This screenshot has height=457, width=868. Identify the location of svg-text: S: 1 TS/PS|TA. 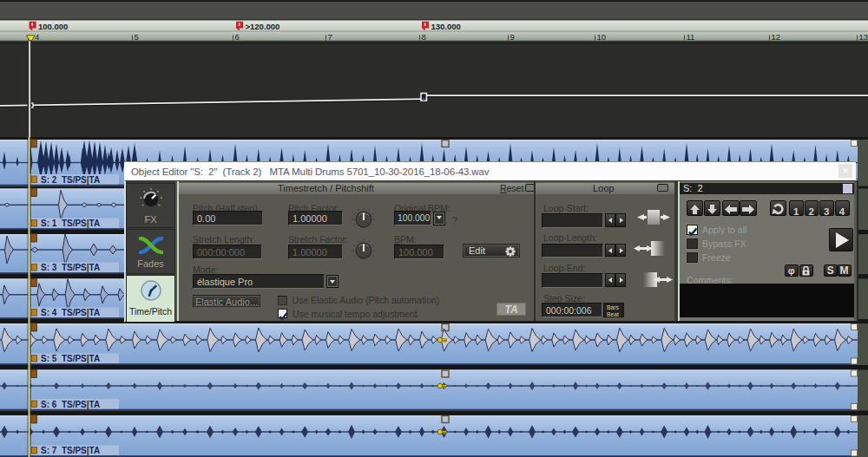
(70, 224).